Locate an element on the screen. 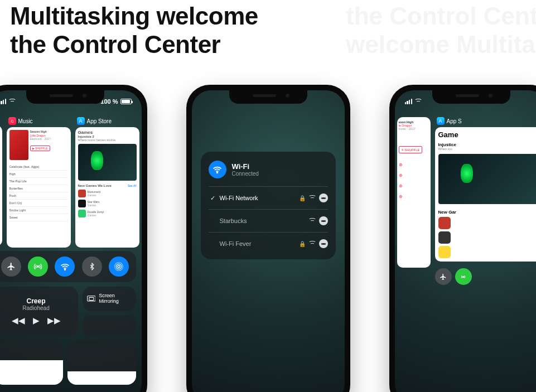 The image size is (536, 392). track-row: High is located at coordinates (39, 174).